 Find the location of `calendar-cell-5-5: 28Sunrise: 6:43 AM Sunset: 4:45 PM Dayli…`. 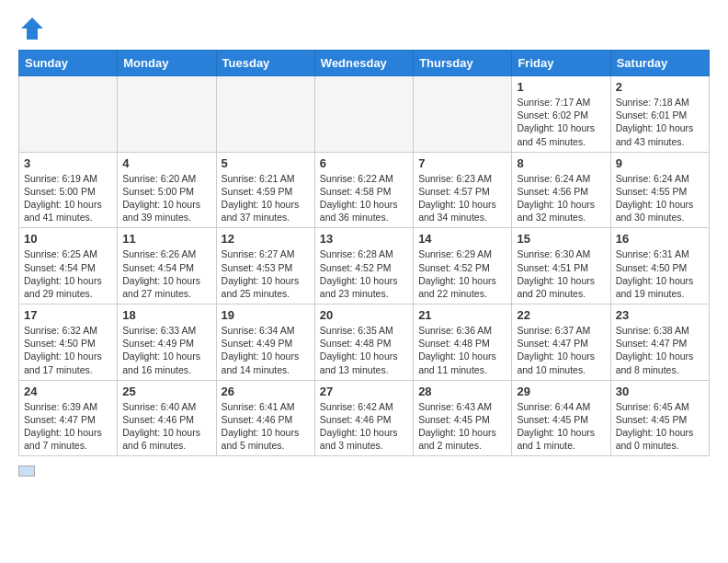

calendar-cell-5-5: 28Sunrise: 6:43 AM Sunset: 4:45 PM Dayli… is located at coordinates (463, 418).